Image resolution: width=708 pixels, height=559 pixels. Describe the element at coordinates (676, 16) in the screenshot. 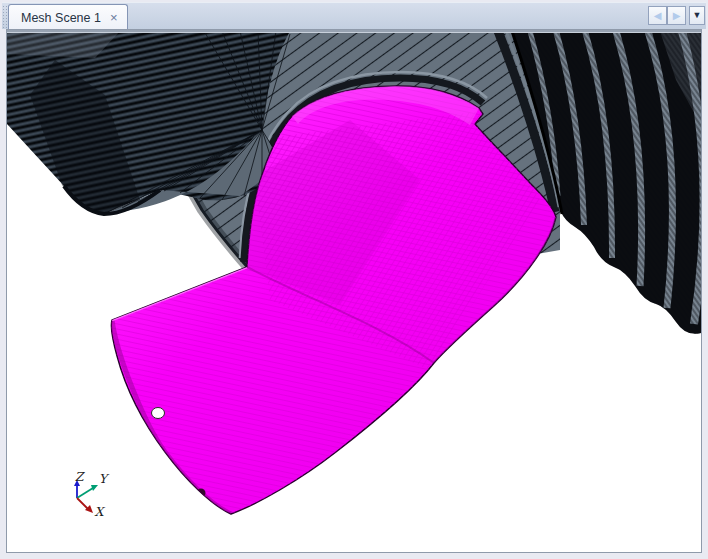

I see `scroll-tabs-right-button: ▶` at that location.